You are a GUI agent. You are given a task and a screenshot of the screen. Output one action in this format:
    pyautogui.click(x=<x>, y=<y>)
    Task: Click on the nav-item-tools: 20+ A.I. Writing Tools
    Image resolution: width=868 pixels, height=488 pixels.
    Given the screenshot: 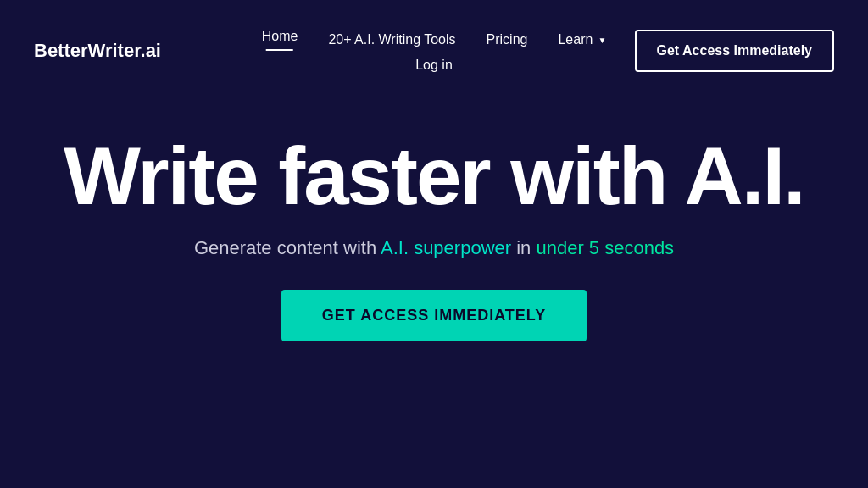 What is the action you would take?
    pyautogui.click(x=392, y=40)
    